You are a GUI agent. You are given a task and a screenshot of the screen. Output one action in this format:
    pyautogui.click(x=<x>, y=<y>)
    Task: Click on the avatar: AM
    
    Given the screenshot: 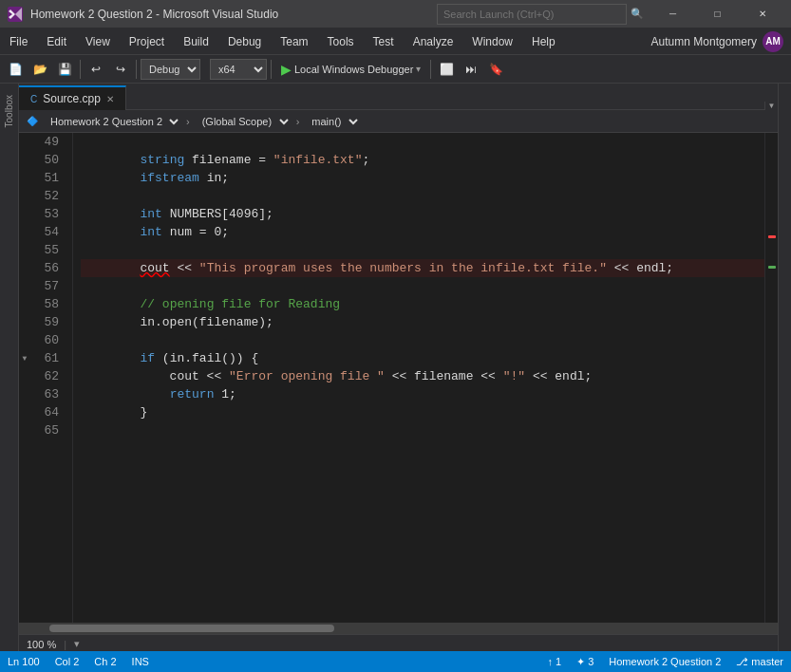 What is the action you would take?
    pyautogui.click(x=773, y=42)
    